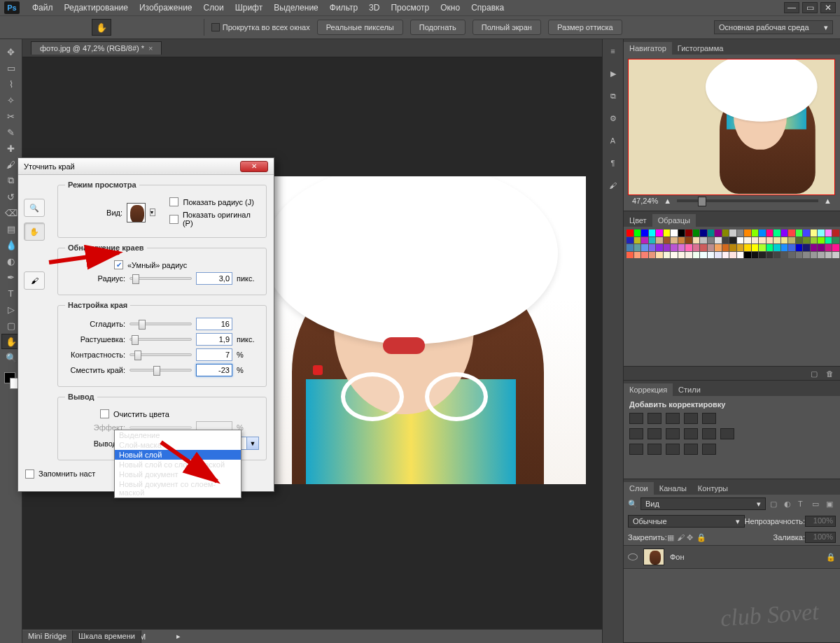  What do you see at coordinates (43, 8) in the screenshot?
I see `menu-file: Файл` at bounding box center [43, 8].